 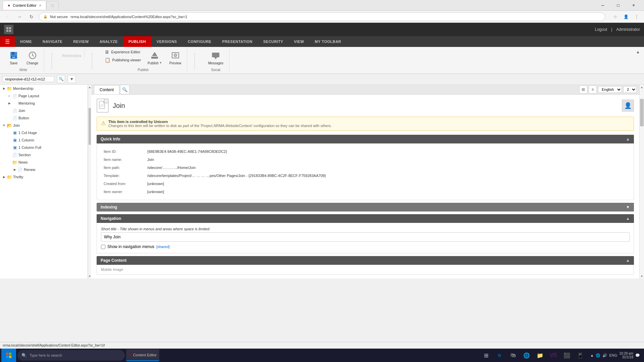 What do you see at coordinates (553, 355) in the screenshot?
I see `taskbar-vs: VS` at bounding box center [553, 355].